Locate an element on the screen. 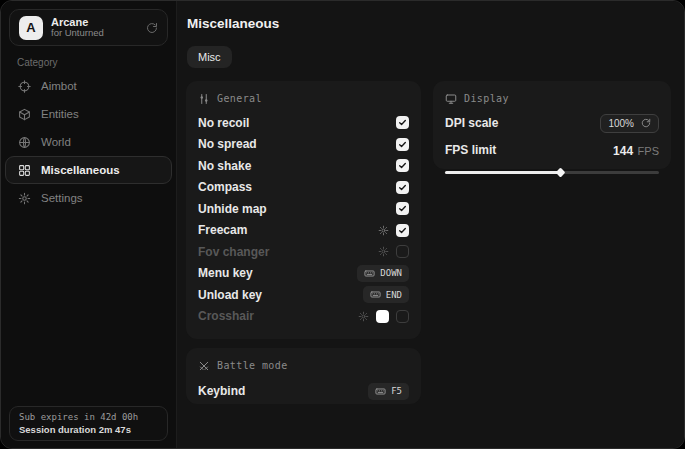 The width and height of the screenshot is (685, 449). sidebar-item-label: Aimbot is located at coordinates (59, 86).